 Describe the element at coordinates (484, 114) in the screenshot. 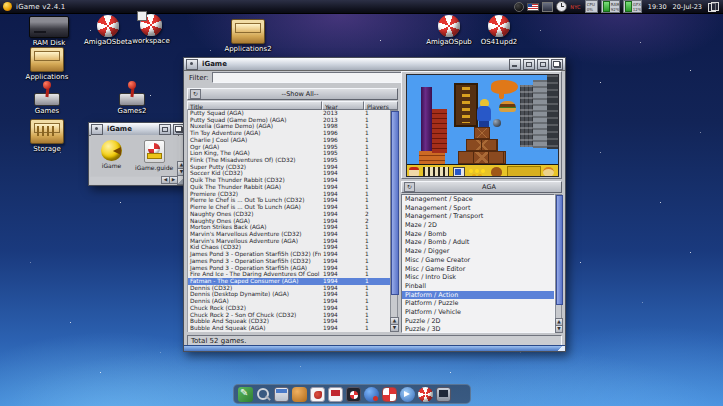

I see `fatman-body-art` at that location.